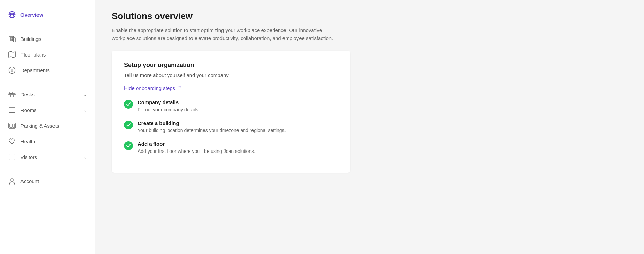  What do you see at coordinates (12, 15) in the screenshot?
I see `globe-icon` at bounding box center [12, 15].